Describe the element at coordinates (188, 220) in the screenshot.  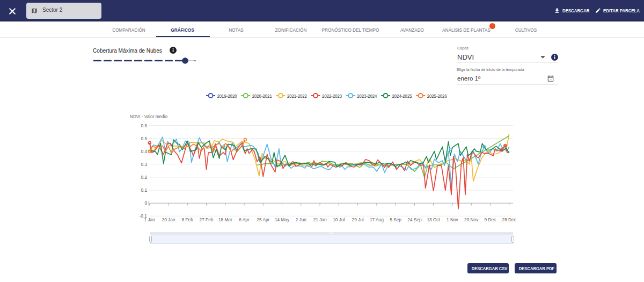
I see `svg-text: 8 Feb` at that location.